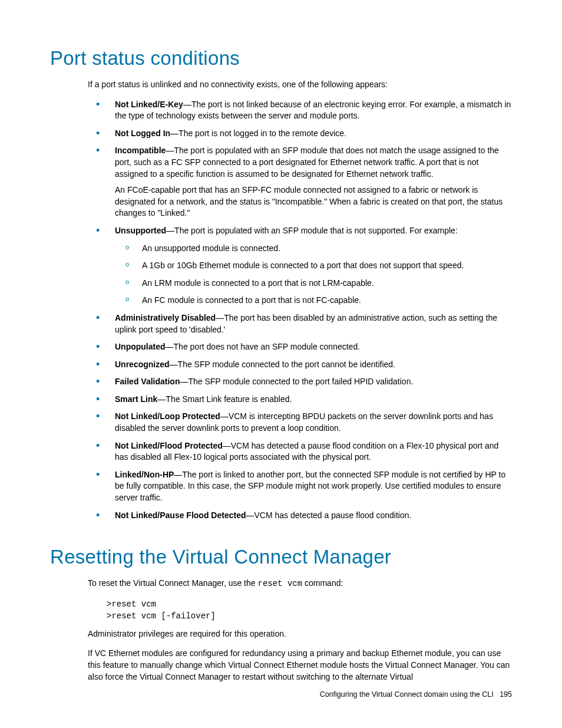 The image size is (562, 728). Describe the element at coordinates (281, 58) in the screenshot. I see `heading-port-status: Port status conditions` at that location.